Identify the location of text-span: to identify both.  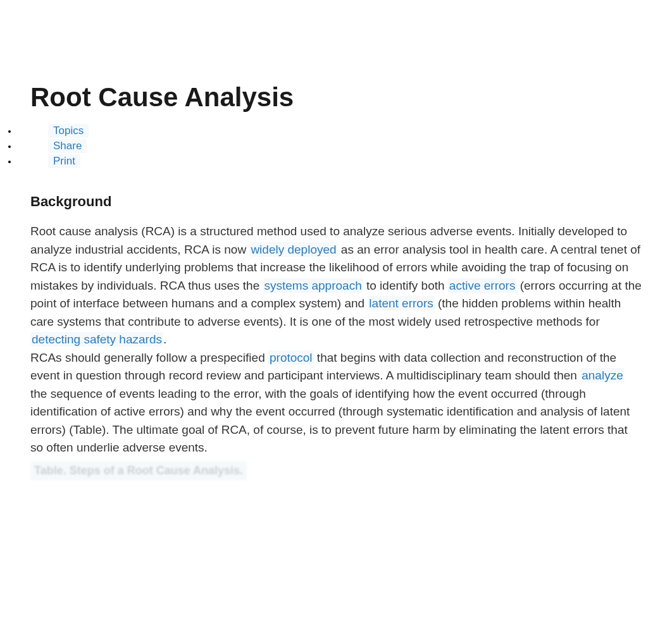
(406, 286).